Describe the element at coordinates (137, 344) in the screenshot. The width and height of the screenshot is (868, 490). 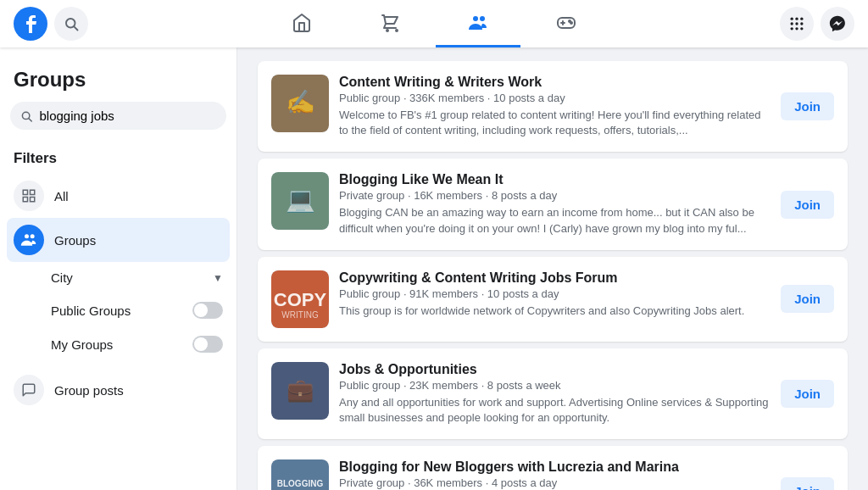
I see `my-groups-filter: My Groups` at that location.